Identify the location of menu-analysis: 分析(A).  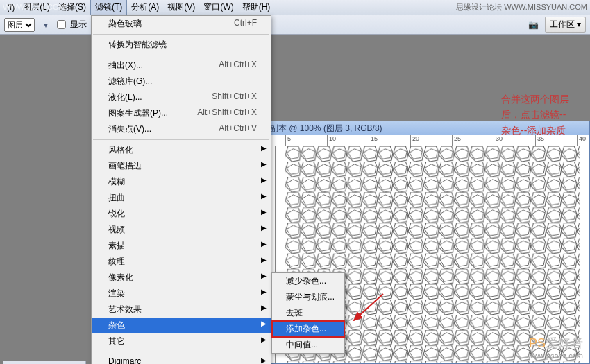
(145, 7).